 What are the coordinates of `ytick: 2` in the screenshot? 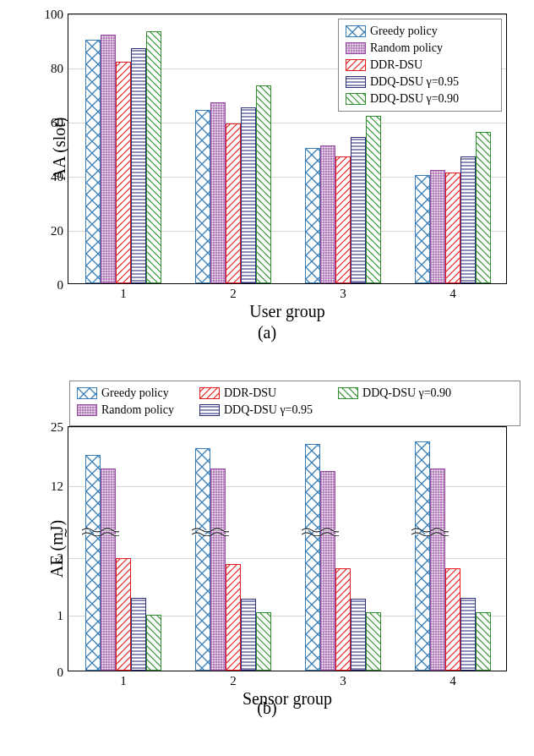 It's located at (63, 558).